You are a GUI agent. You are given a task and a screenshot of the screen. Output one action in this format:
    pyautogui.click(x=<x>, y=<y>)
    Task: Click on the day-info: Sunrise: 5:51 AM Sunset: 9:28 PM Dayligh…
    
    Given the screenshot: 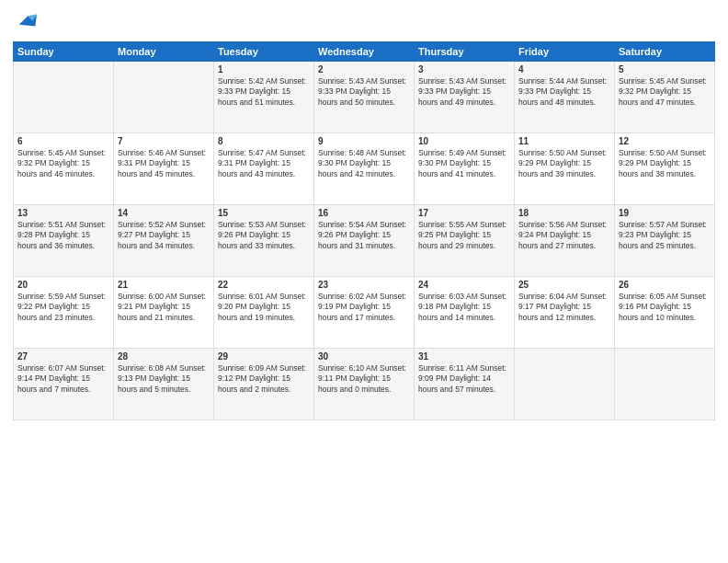 What is the action you would take?
    pyautogui.click(x=63, y=236)
    